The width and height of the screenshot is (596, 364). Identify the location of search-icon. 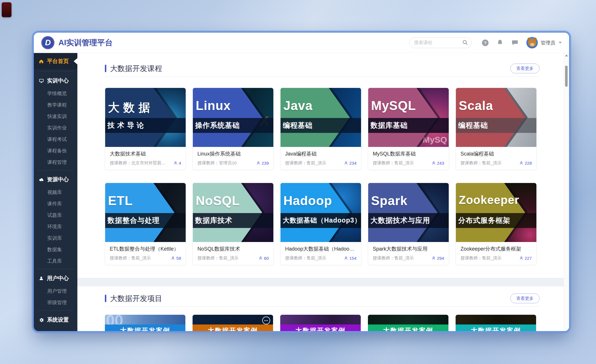
(465, 42).